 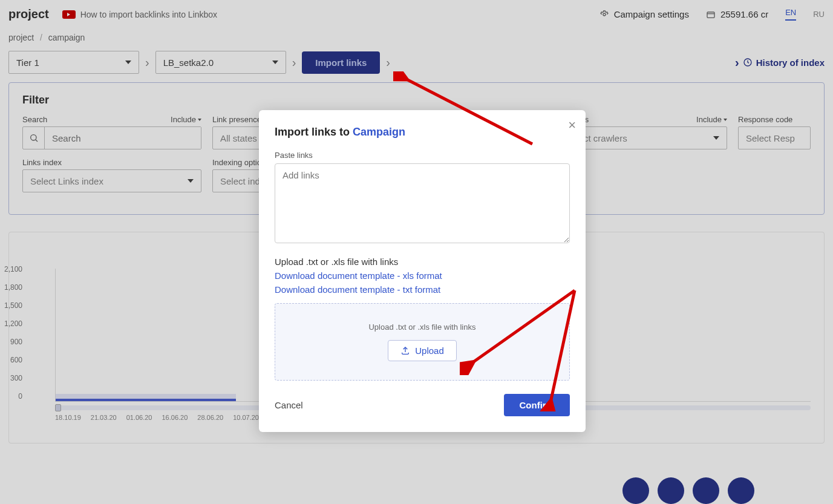 I want to click on download-txt-template-link: Download document template - txt format, so click(x=422, y=289).